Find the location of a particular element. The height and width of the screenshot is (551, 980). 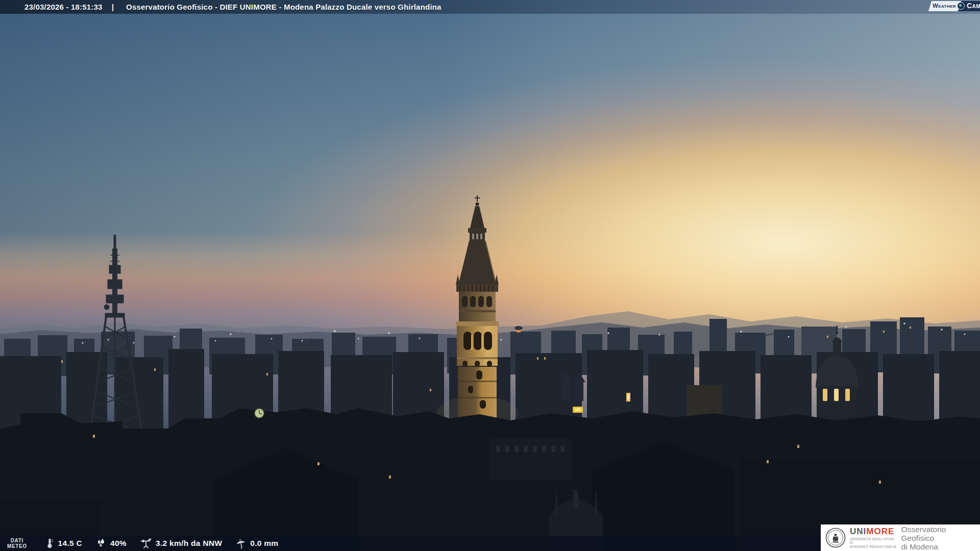

statue is located at coordinates (576, 499).